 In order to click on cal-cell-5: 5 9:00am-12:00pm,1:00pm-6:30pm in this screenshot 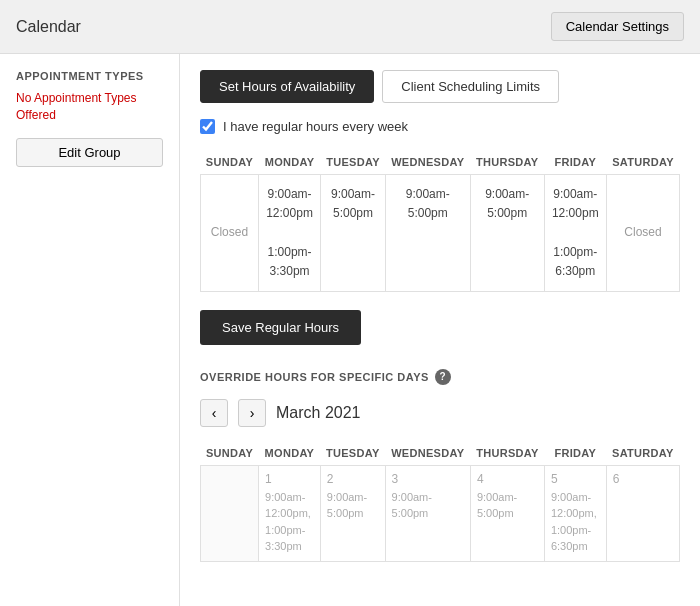, I will do `click(575, 513)`.